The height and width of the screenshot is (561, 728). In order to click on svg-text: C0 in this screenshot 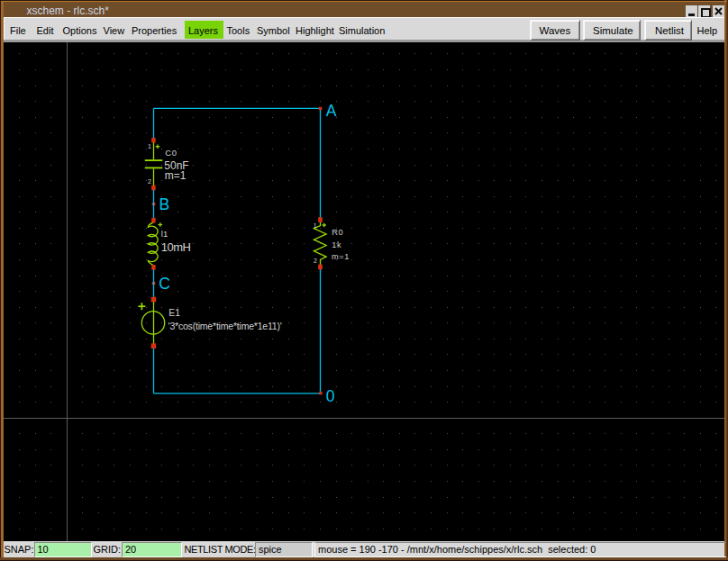, I will do `click(171, 153)`.